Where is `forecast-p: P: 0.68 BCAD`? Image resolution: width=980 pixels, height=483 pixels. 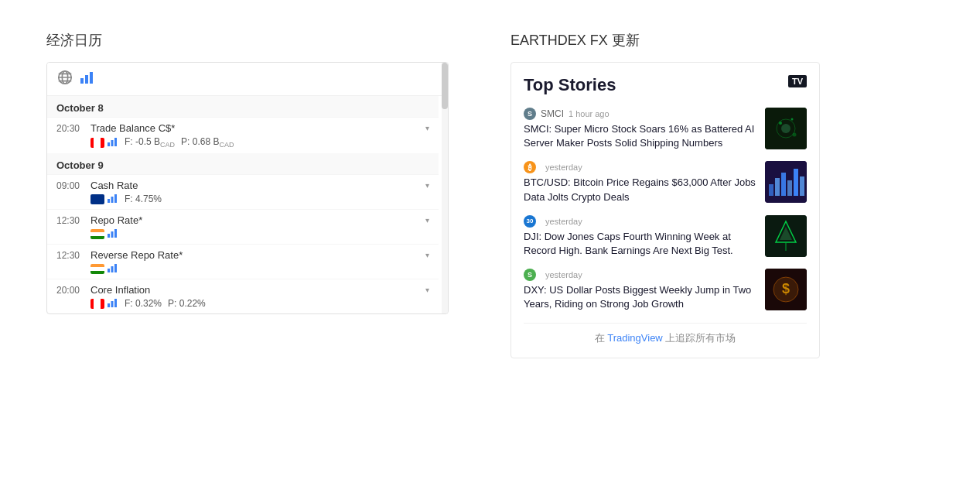
forecast-p: P: 0.68 BCAD is located at coordinates (207, 142).